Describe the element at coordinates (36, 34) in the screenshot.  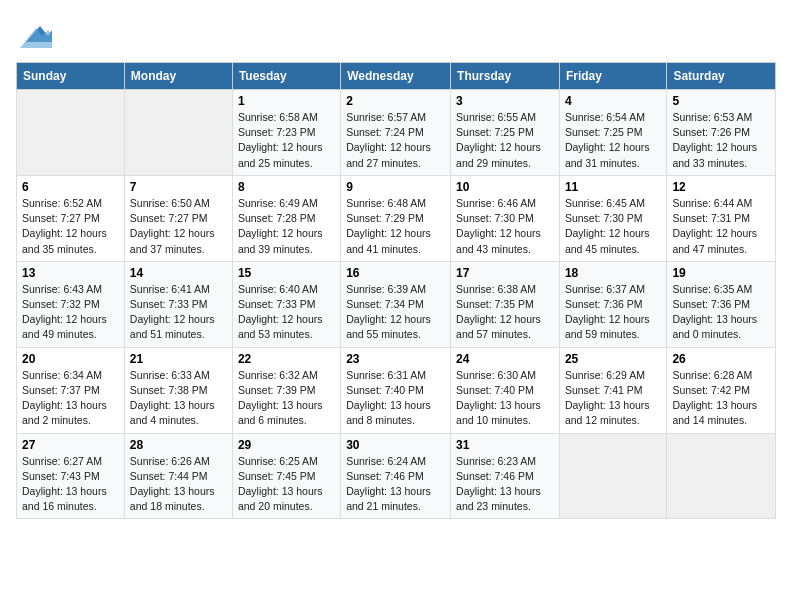
I see `logo-icon` at that location.